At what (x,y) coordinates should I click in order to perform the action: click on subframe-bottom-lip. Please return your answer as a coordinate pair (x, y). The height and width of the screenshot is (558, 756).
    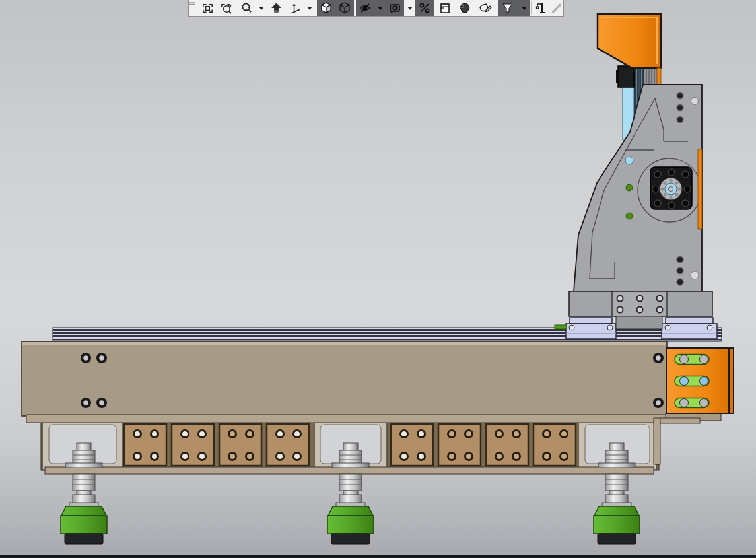
    Looking at the image, I should click on (349, 470).